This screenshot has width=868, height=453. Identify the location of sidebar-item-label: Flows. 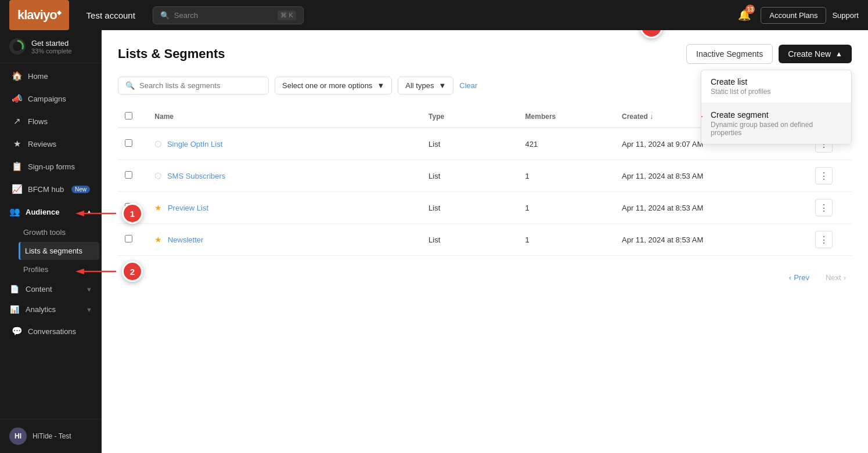
(38, 122).